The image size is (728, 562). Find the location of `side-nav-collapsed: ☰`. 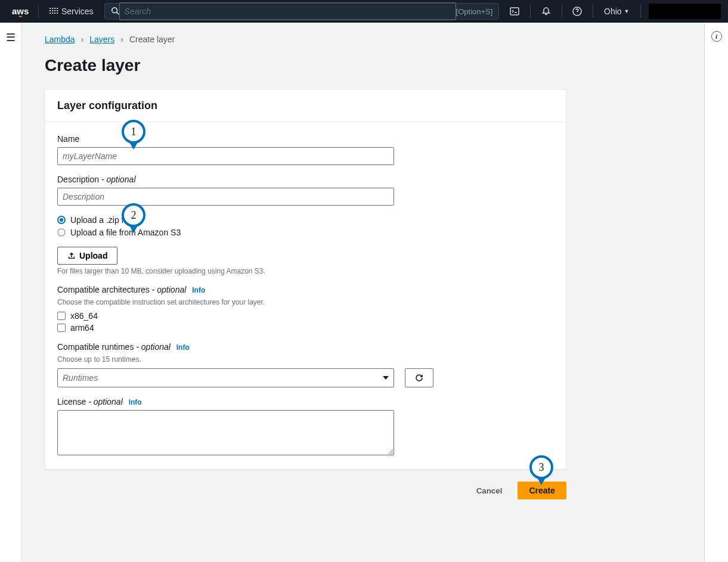

side-nav-collapsed: ☰ is located at coordinates (11, 292).